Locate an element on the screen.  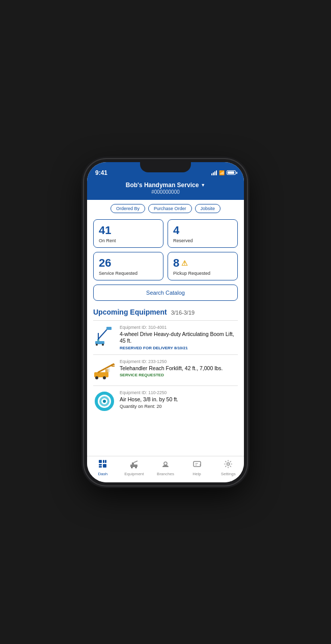
app-header: Bob's Handyman Service ▼ #000000000 is located at coordinates (166, 189).